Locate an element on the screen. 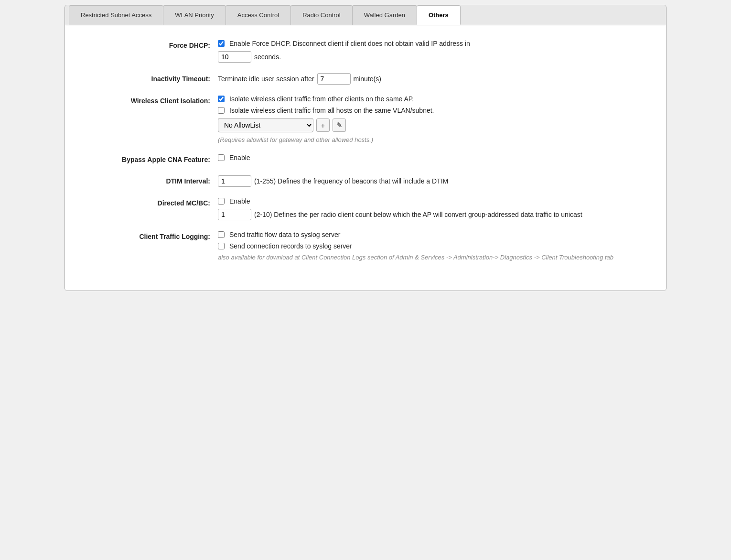 Image resolution: width=731 pixels, height=560 pixels. force-dhcp-seconds-input is located at coordinates (235, 57).